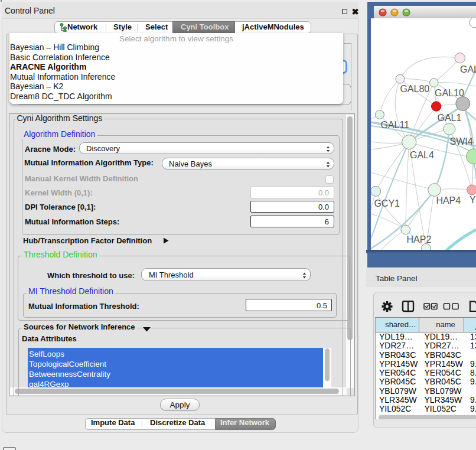 Image resolution: width=476 pixels, height=450 pixels. I want to click on svg-text: GAL2, so click(468, 70).